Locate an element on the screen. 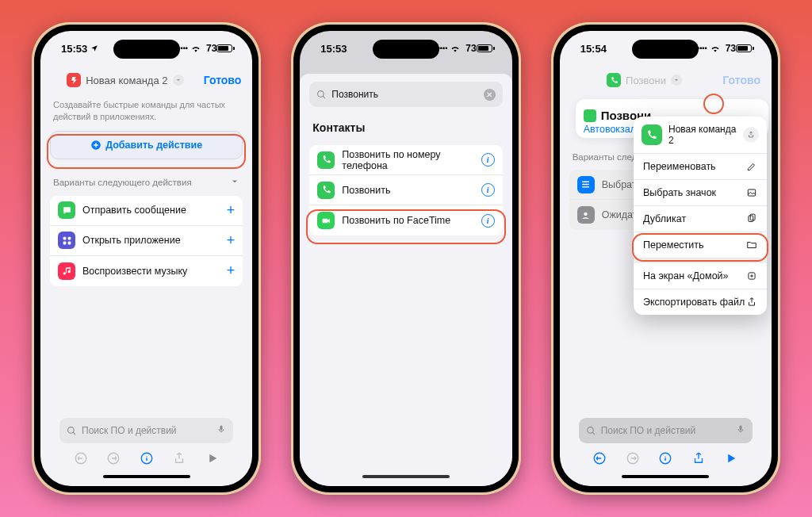  menu-item-move: Переместить is located at coordinates (700, 246).